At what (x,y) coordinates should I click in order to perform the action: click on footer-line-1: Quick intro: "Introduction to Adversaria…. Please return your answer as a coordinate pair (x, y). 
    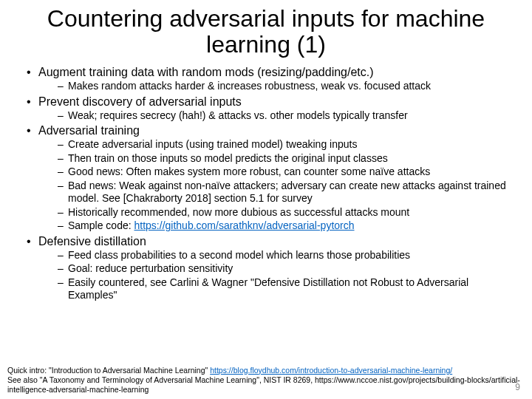
    Looking at the image, I should click on (266, 371).